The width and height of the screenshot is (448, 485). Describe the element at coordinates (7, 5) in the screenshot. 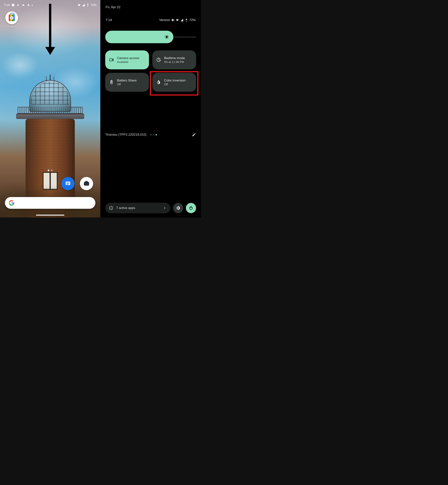

I see `status-time: 7:14` at that location.